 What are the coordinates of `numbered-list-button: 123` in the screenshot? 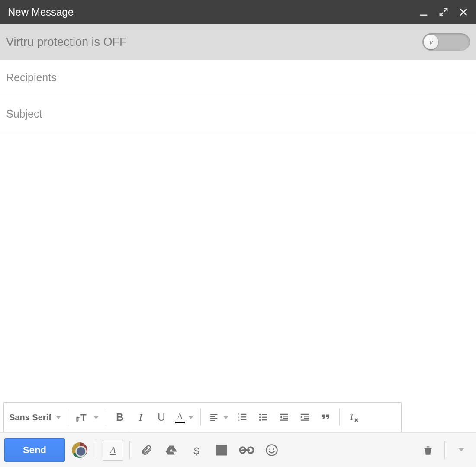 It's located at (242, 417).